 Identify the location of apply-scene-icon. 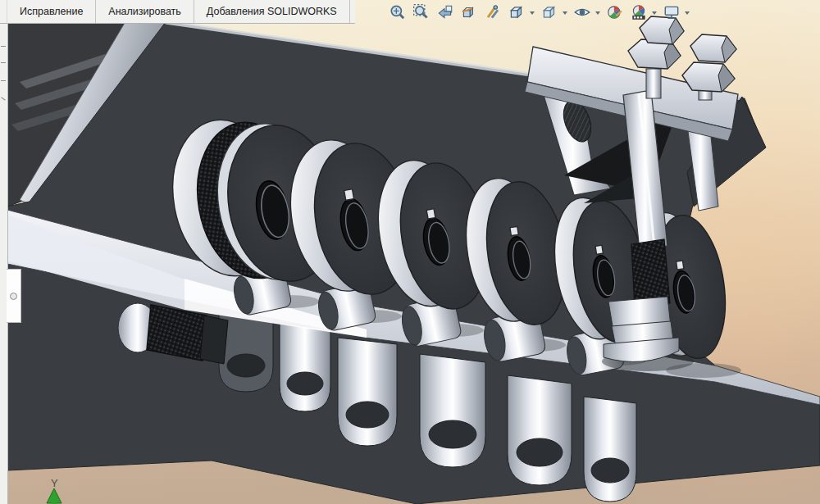
(639, 12).